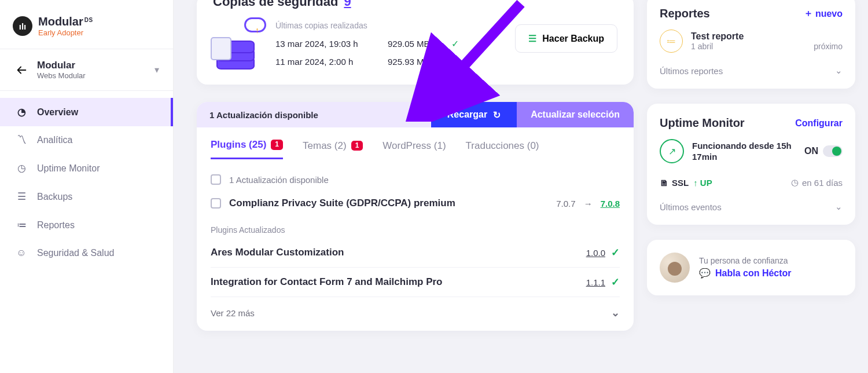 This screenshot has width=868, height=373. Describe the element at coordinates (58, 112) in the screenshot. I see `nav-label: Overview` at that location.